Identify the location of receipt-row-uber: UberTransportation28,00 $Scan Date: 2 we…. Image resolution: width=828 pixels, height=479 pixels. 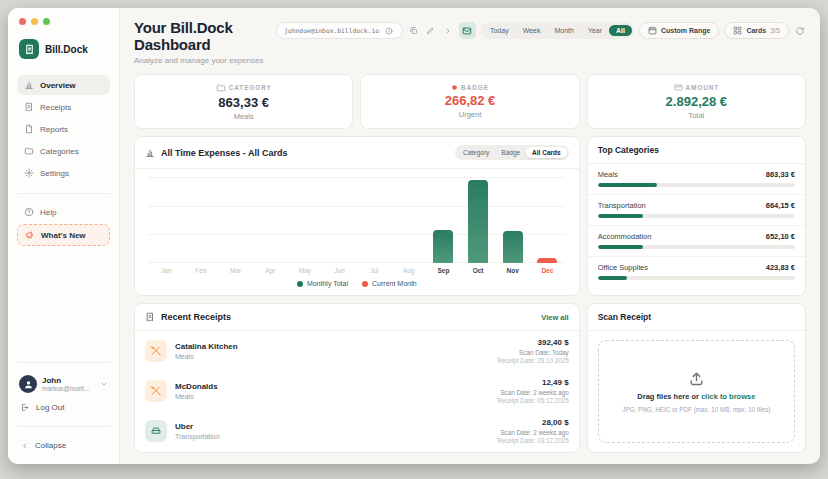
(357, 431).